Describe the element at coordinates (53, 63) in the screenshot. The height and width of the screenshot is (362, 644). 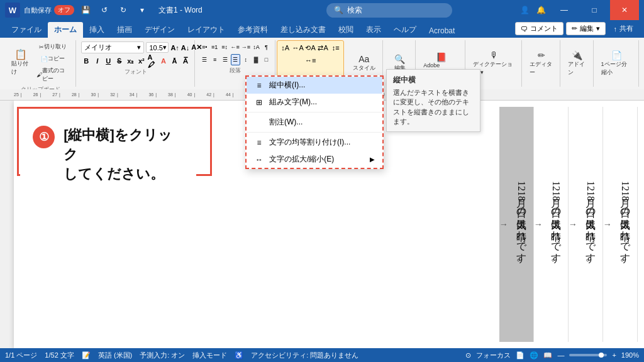
I see `cut-copy-buttons: ✂切り取り 📄コピー 🖌書式のコピー` at that location.